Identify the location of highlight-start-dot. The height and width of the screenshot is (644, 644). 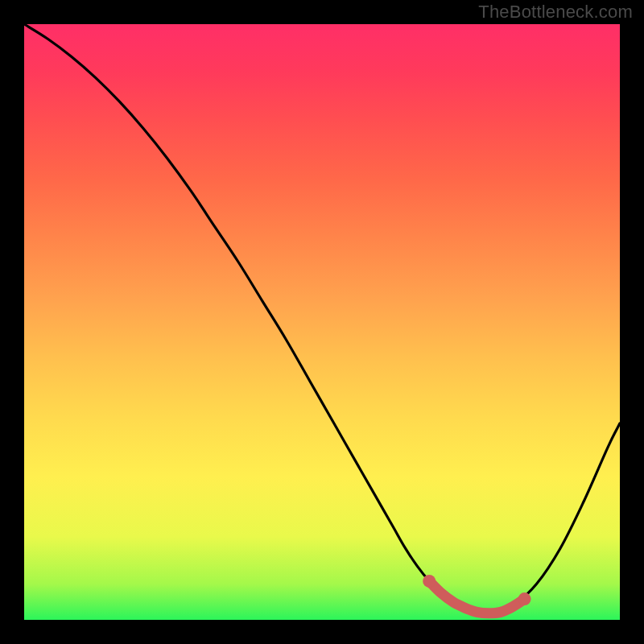
(429, 581).